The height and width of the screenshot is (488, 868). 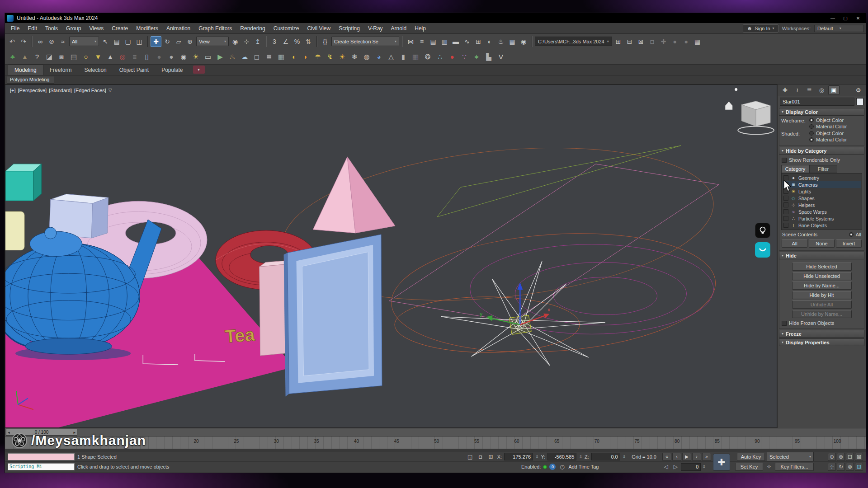 I want to click on go-to-start-icon: «, so click(x=667, y=457).